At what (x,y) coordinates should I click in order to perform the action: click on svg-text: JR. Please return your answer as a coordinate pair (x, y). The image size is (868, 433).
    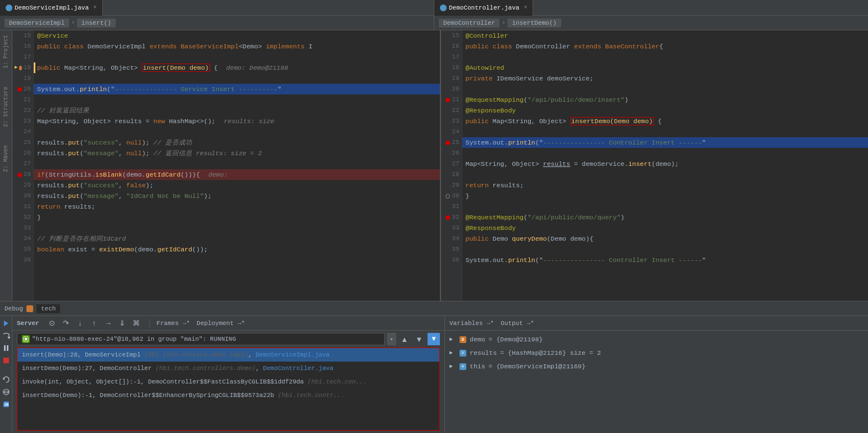
    Looking at the image, I should click on (6, 405).